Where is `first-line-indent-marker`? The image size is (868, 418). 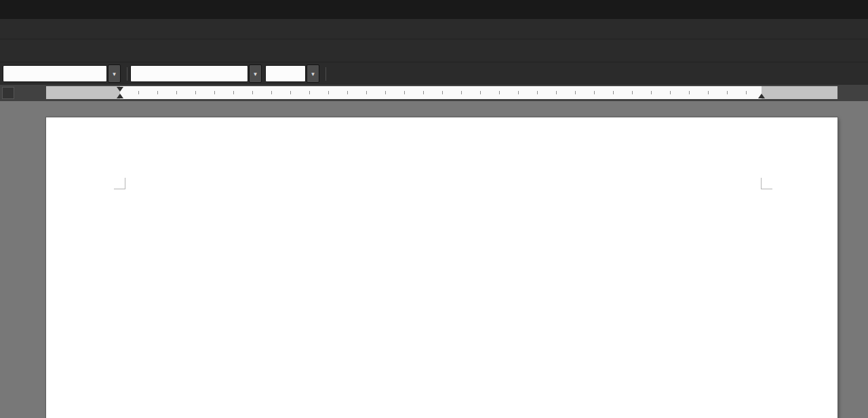
first-line-indent-marker is located at coordinates (120, 90).